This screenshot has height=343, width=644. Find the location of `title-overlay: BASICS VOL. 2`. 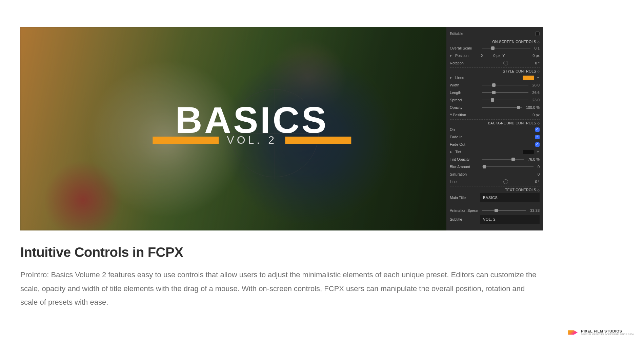

title-overlay: BASICS VOL. 2 is located at coordinates (252, 125).